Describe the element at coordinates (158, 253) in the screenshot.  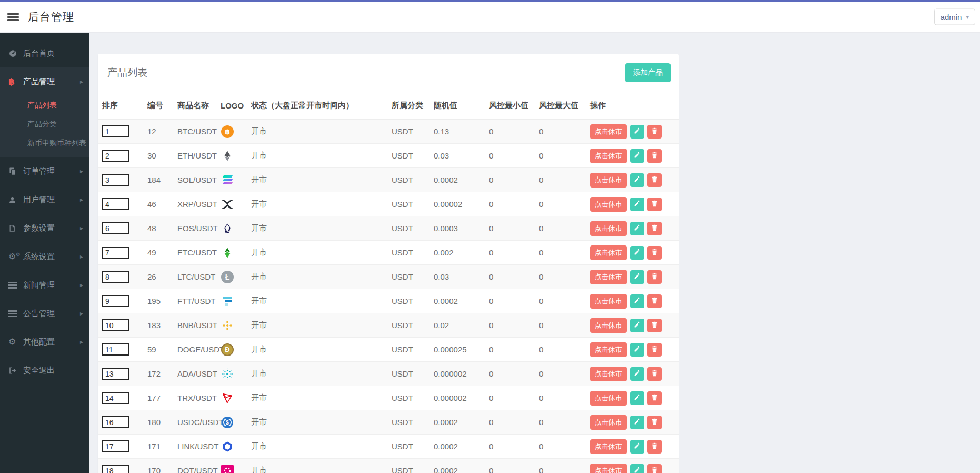
I see `product-id: 49` at that location.